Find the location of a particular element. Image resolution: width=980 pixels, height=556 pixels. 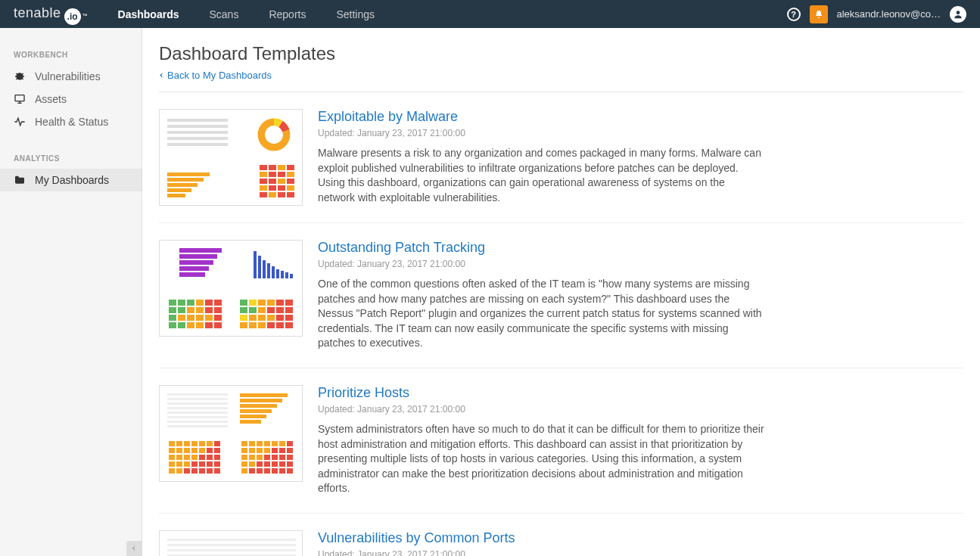

template-title: Outstanding Patch Tracking is located at coordinates (541, 248).